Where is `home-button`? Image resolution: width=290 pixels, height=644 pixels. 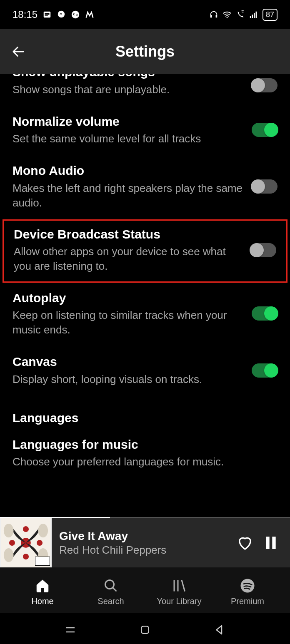
home-button is located at coordinates (145, 630).